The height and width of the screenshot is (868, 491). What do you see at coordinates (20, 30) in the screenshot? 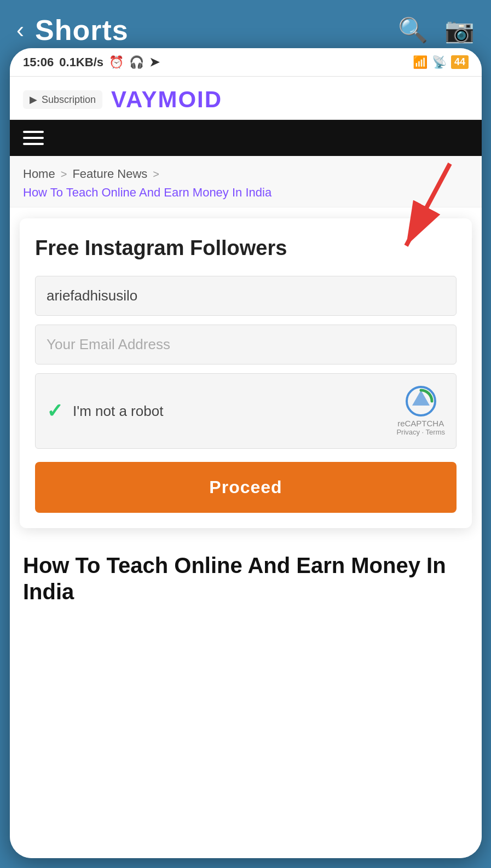
I see `back-button: ‹` at bounding box center [20, 30].